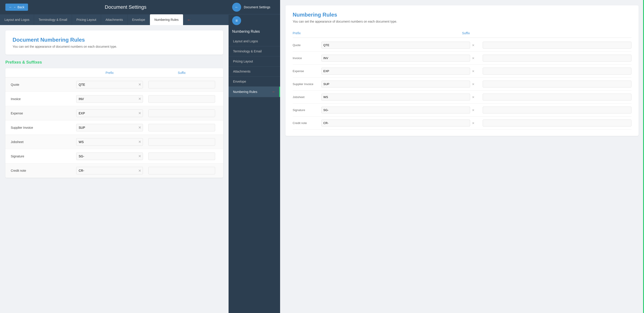 The width and height of the screenshot is (644, 313). What do you see at coordinates (110, 73) in the screenshot?
I see `prefix-col-header: Prefix` at bounding box center [110, 73].